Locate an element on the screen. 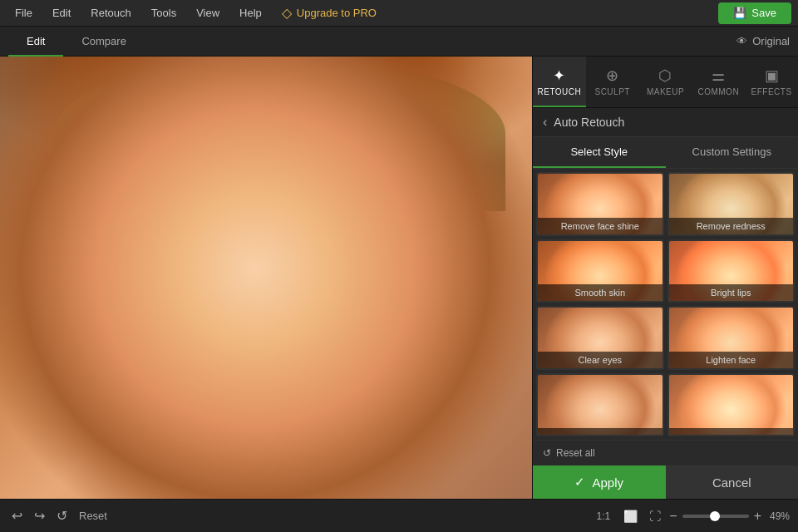  apply-label: Apply is located at coordinates (608, 482).